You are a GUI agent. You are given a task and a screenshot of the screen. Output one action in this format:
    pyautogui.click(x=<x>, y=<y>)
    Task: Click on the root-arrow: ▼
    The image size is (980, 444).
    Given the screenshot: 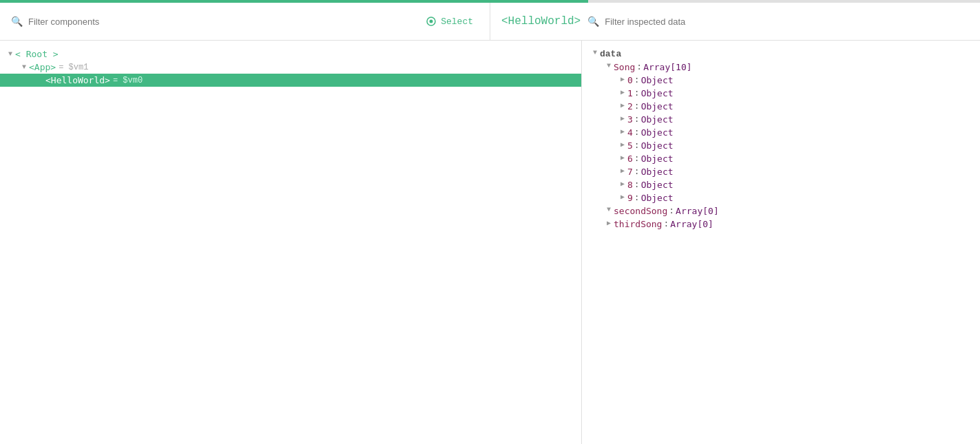 What is the action you would take?
    pyautogui.click(x=10, y=54)
    